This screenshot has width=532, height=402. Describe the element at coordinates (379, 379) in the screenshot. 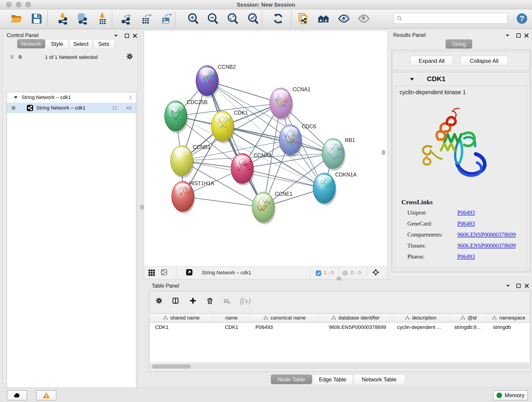

I see `tab-network-table: Network Table` at that location.